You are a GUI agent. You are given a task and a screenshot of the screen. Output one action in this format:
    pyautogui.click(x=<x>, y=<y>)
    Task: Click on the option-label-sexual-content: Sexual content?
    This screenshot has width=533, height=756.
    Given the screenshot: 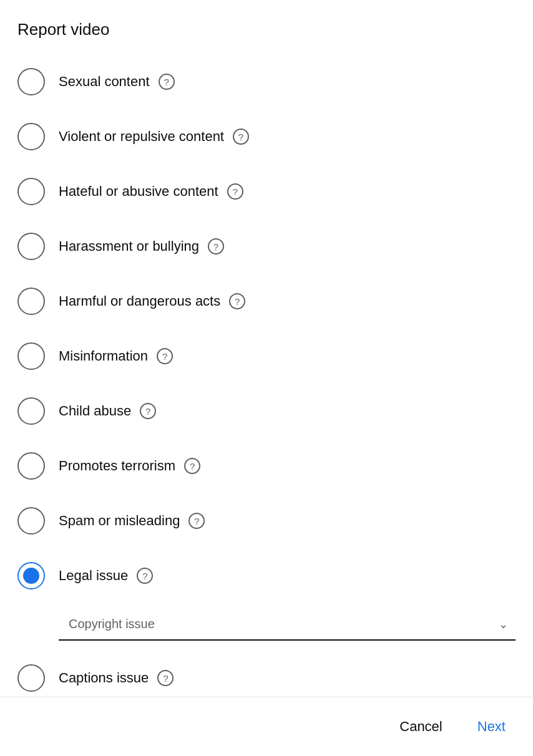 What is the action you would take?
    pyautogui.click(x=117, y=82)
    